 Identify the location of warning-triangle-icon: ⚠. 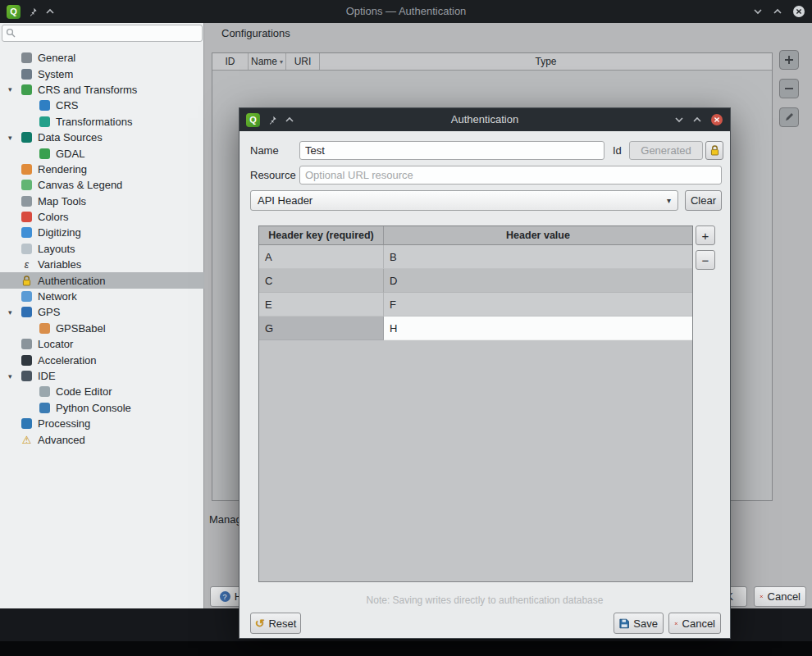
(26, 440).